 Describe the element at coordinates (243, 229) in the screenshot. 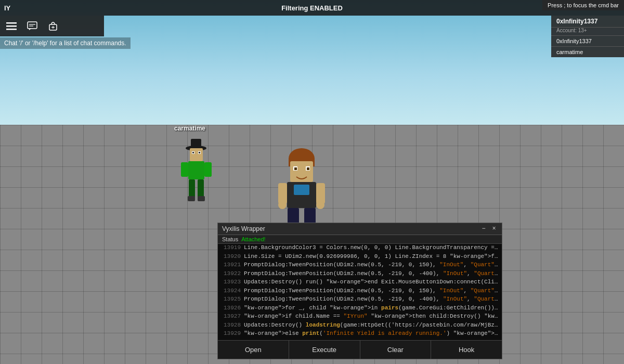

I see `vyxilis-title: Vyxilis Wrapper` at that location.